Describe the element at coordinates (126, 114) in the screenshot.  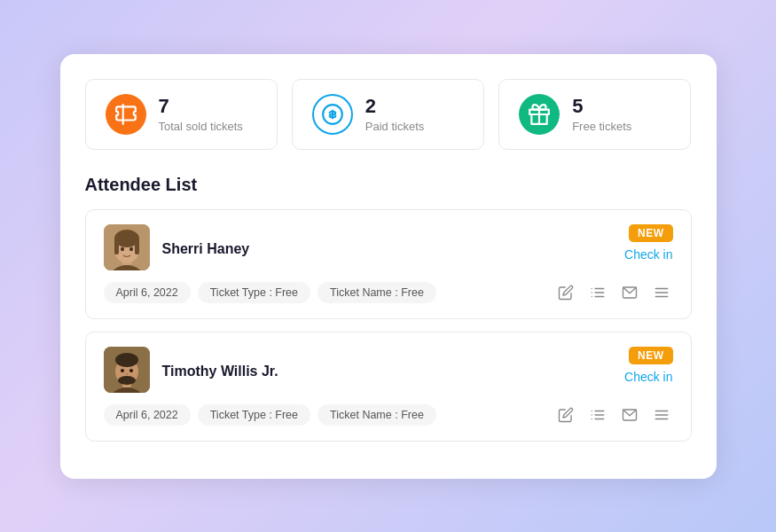
I see `ticket-icon` at that location.